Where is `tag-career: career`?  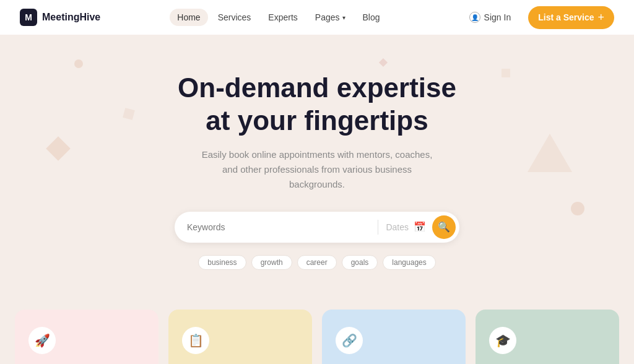
tag-career: career is located at coordinates (317, 262).